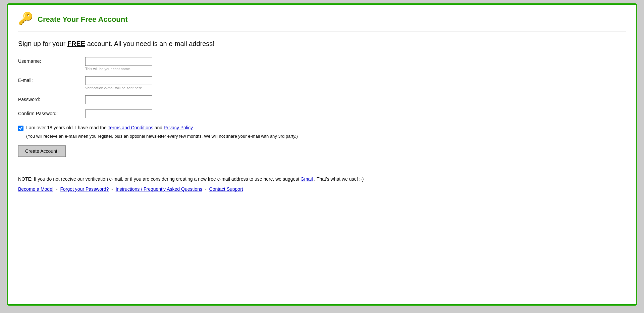  I want to click on note-prefix: NOTE: If you do not receive our verifica…, so click(159, 179).